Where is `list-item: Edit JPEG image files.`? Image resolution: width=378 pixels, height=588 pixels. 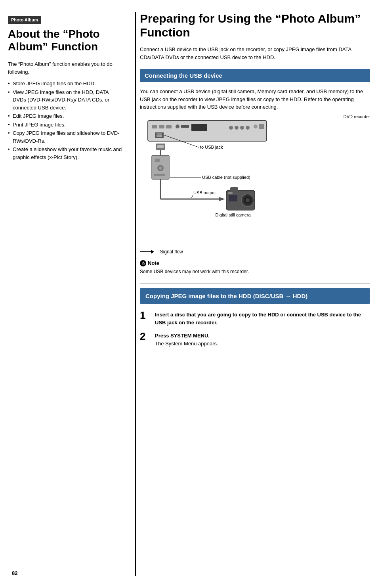 list-item: Edit JPEG image files. is located at coordinates (65, 116).